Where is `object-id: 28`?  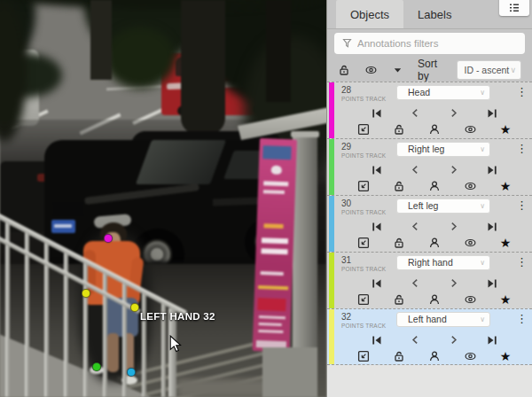
object-id: 28 is located at coordinates (369, 90).